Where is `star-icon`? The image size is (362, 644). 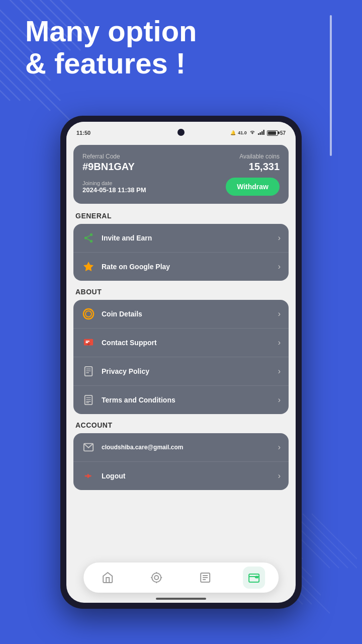 star-icon is located at coordinates (88, 267).